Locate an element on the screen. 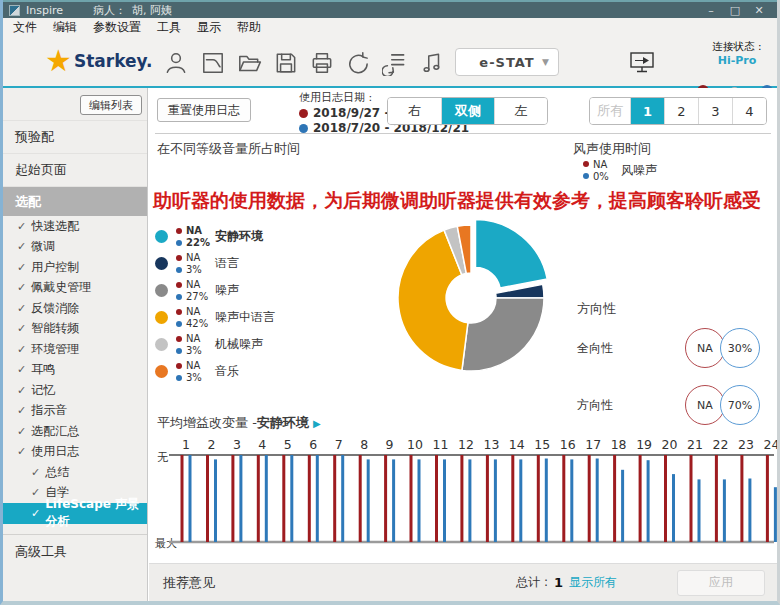 Image resolution: width=780 pixels, height=605 pixels. svg-text: 6 is located at coordinates (313, 444).